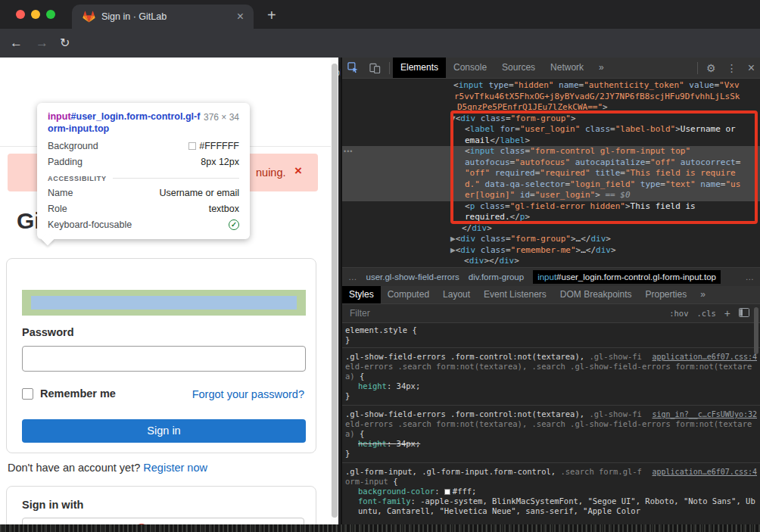  What do you see at coordinates (519, 68) in the screenshot?
I see `devtools-tab-sources: Sources` at bounding box center [519, 68].